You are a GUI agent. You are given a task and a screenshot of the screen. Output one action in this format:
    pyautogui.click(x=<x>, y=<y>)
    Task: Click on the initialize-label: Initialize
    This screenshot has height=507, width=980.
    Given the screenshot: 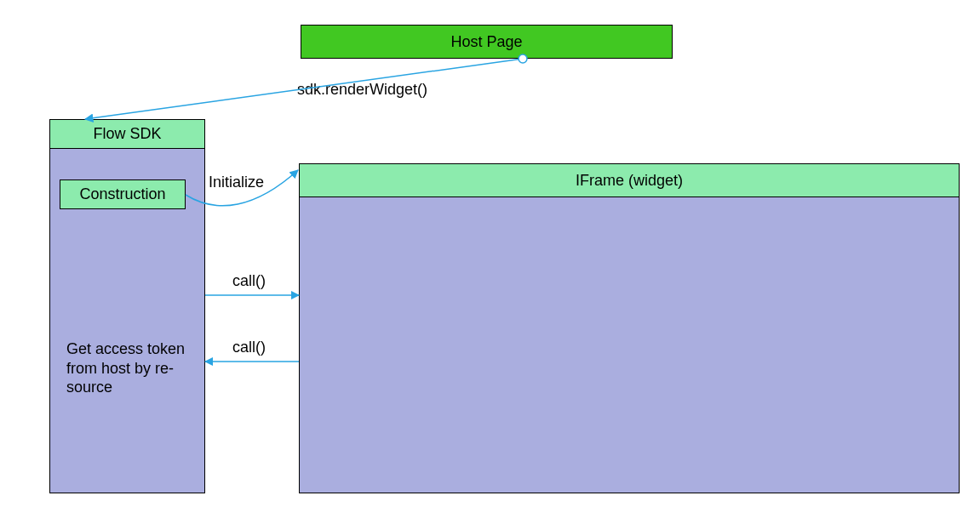 What is the action you would take?
    pyautogui.click(x=237, y=182)
    